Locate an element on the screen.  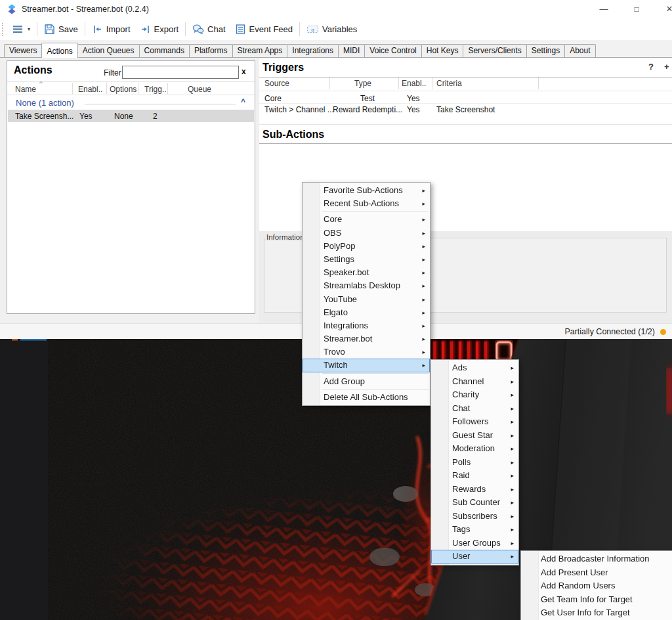
menu-item-tags: Tags▸ is located at coordinates (475, 529).